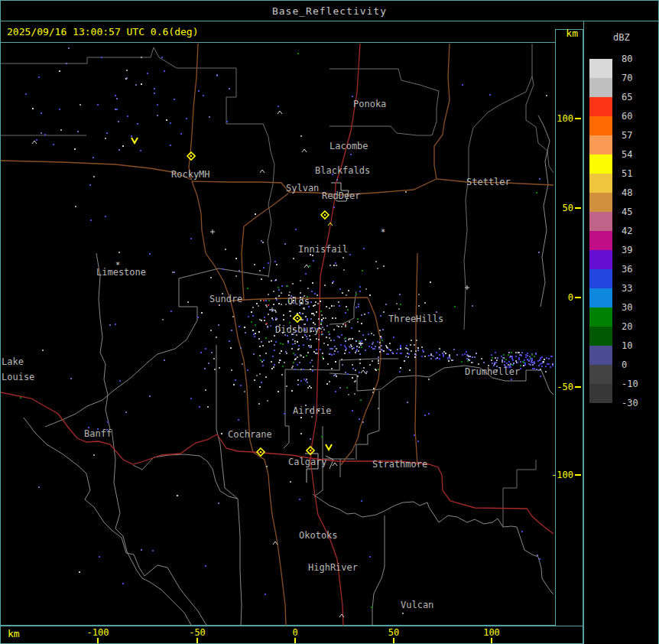 The width and height of the screenshot is (659, 644). I want to click on city-label-louise: Louise, so click(18, 377).